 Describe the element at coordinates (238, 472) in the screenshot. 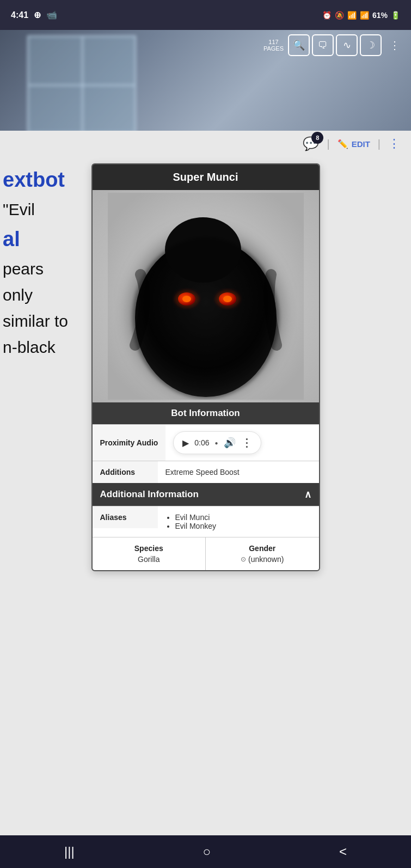

I see `additions-value: Extreme Speed Boost` at that location.